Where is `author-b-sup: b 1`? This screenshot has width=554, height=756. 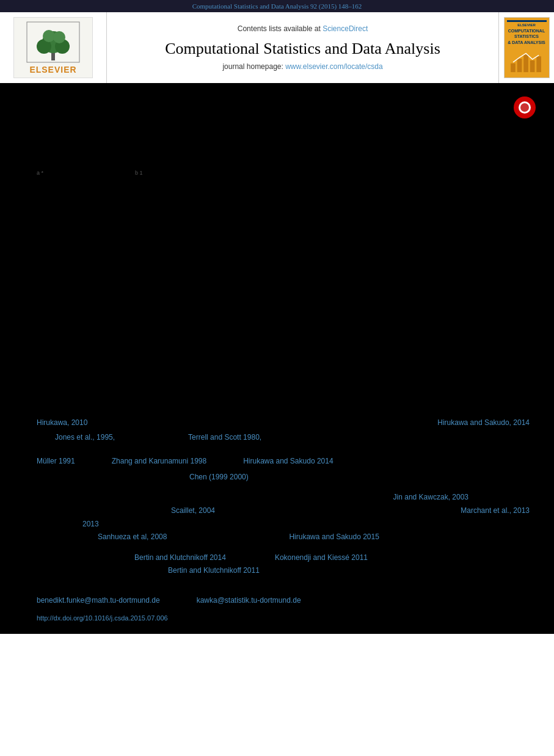
author-b-sup: b 1 is located at coordinates (139, 173).